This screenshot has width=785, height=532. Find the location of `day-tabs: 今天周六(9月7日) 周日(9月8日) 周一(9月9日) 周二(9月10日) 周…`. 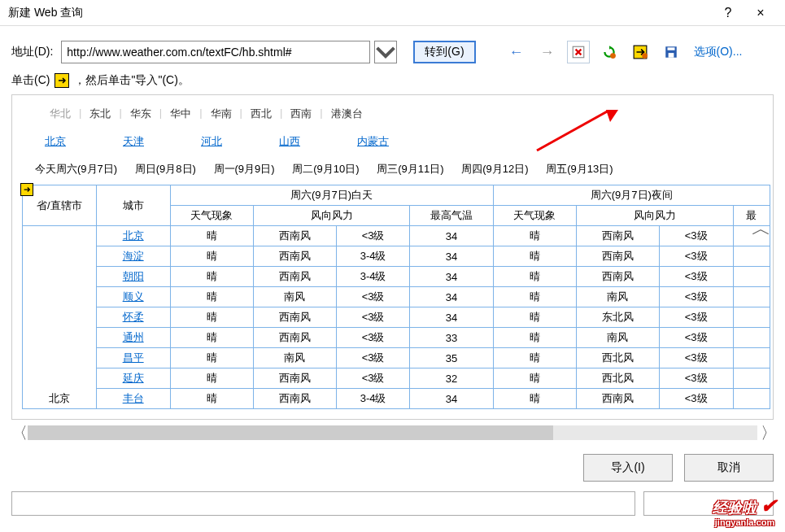

day-tabs: 今天周六(9月7日) 周日(9月8日) 周一(9月9日) 周二(9月10日) 周… is located at coordinates (381, 172).